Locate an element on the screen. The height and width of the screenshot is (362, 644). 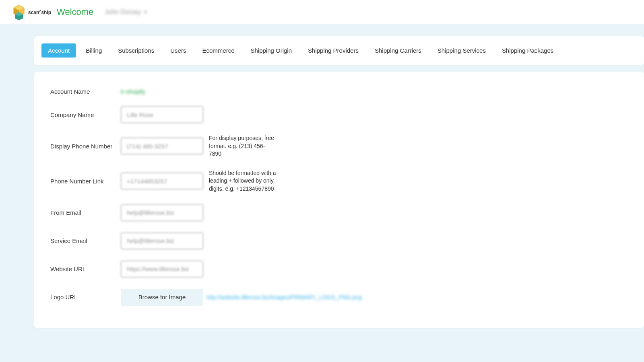
tab-users: Users is located at coordinates (178, 51).